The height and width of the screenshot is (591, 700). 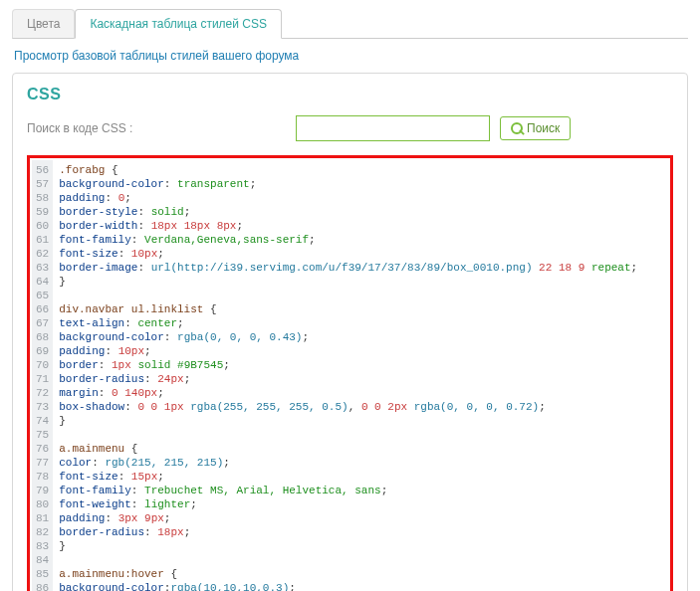 What do you see at coordinates (517, 128) in the screenshot?
I see `search-icon` at bounding box center [517, 128].